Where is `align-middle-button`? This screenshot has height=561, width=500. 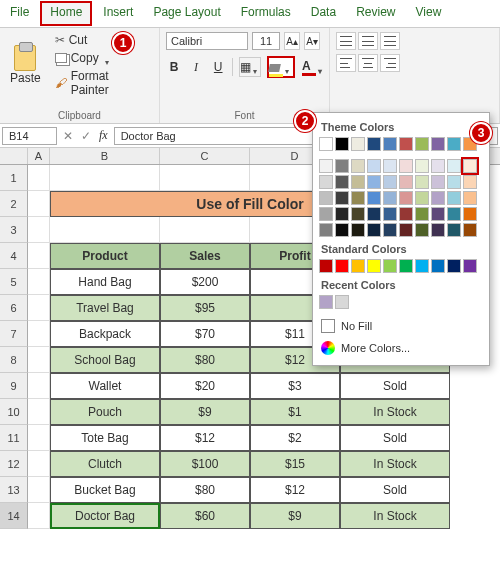 align-middle-button is located at coordinates (368, 41).